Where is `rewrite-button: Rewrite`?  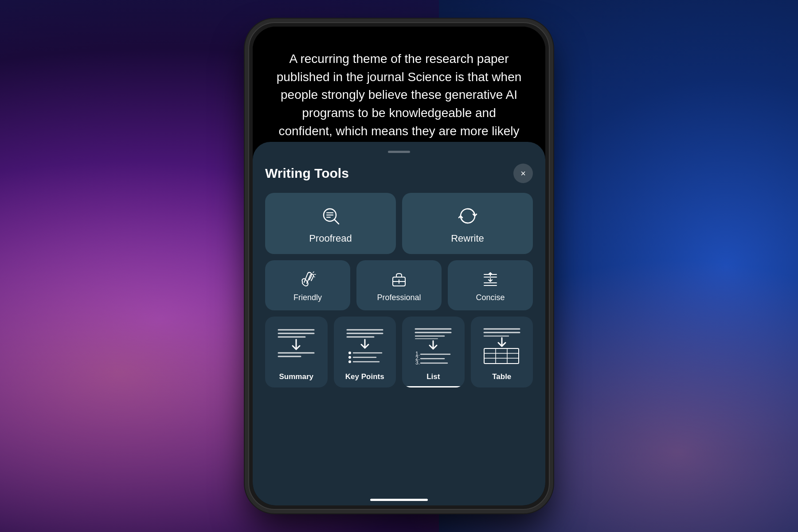
rewrite-button: Rewrite is located at coordinates (467, 223).